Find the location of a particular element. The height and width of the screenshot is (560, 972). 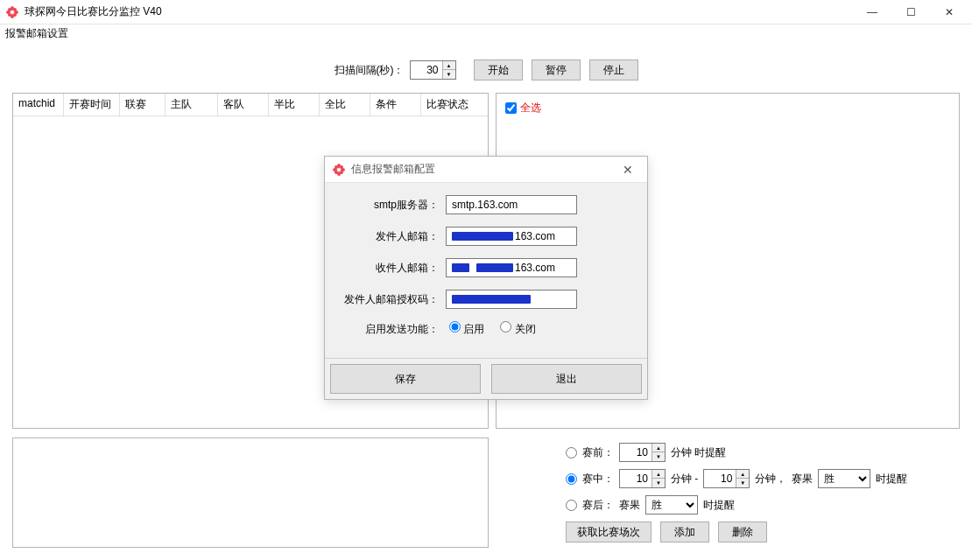

scan-interval-spinbox: ▲ ▼ is located at coordinates (433, 70).